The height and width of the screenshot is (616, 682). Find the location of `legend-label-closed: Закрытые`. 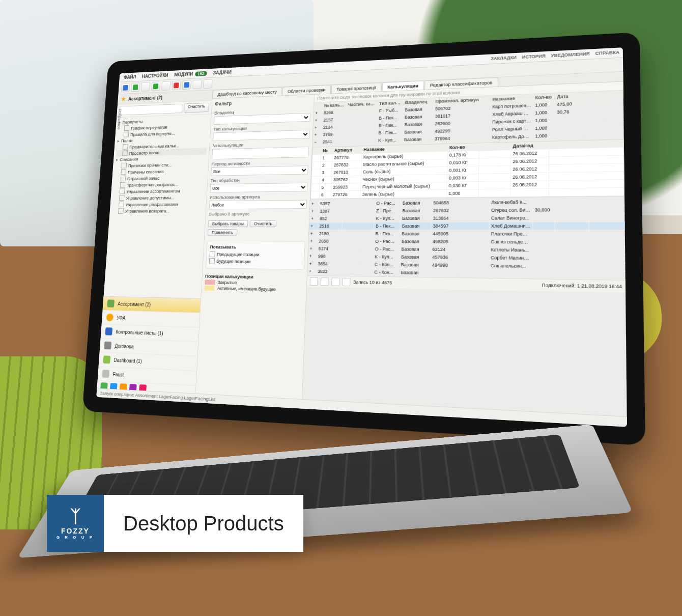

legend-label-closed: Закрытые is located at coordinates (227, 283).